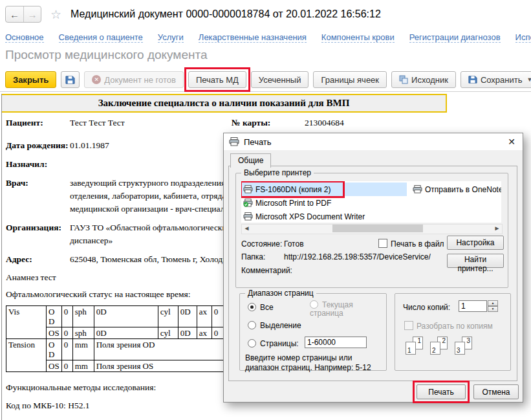  I want to click on folder-value: http://192.168.25.198:5357/DeviceService…, so click(357, 257).